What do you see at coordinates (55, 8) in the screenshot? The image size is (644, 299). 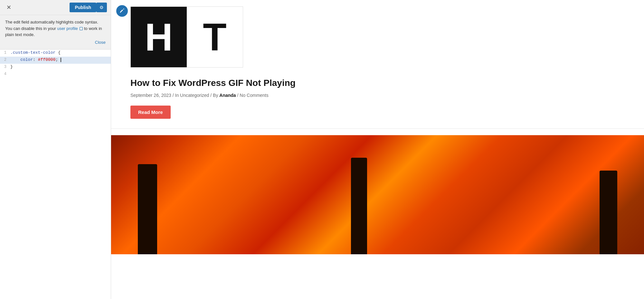 I see `toolbar: ✕ Publish ⚙` at bounding box center [55, 8].